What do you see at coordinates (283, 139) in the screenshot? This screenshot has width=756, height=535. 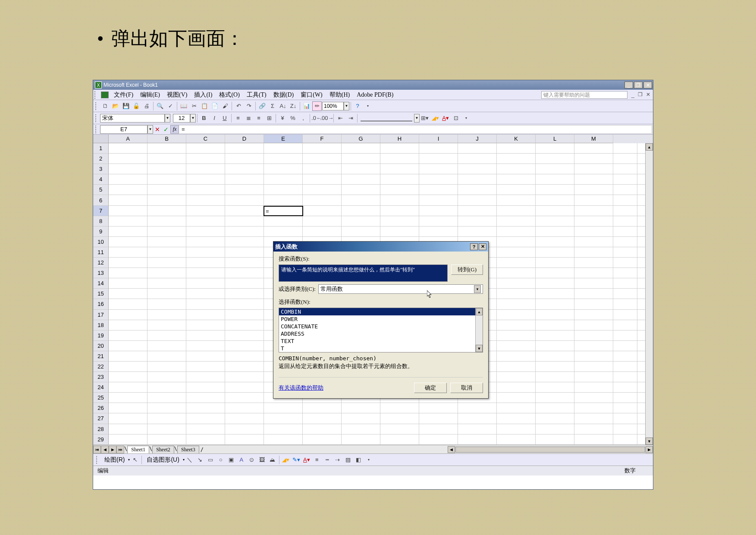 I see `column-header-E: E` at bounding box center [283, 139].